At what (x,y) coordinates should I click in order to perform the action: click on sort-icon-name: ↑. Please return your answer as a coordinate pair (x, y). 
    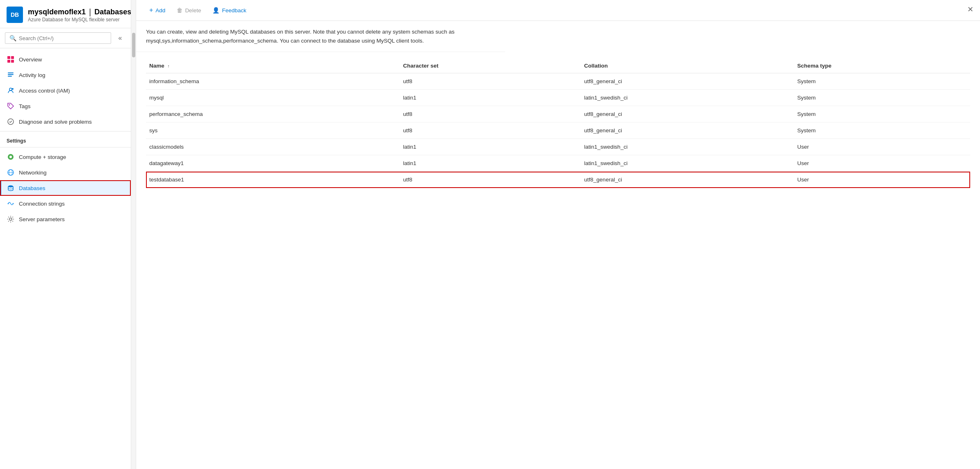
    Looking at the image, I should click on (169, 66).